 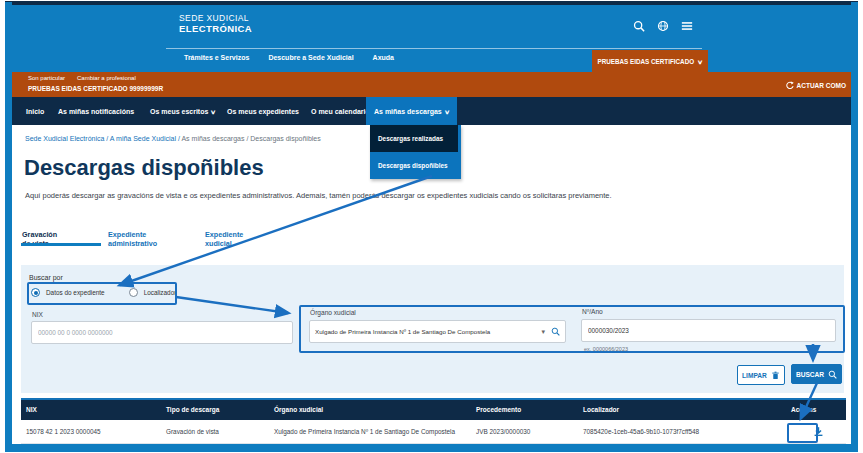 What do you see at coordinates (104, 292) in the screenshot?
I see `search-mode-radios: Datos do expediente Localizador` at bounding box center [104, 292].